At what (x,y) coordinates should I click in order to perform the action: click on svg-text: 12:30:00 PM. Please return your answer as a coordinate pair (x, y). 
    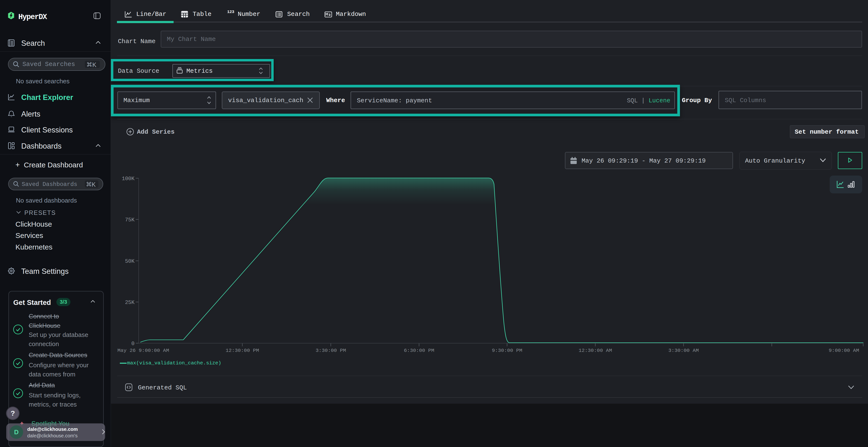
    Looking at the image, I should click on (243, 351).